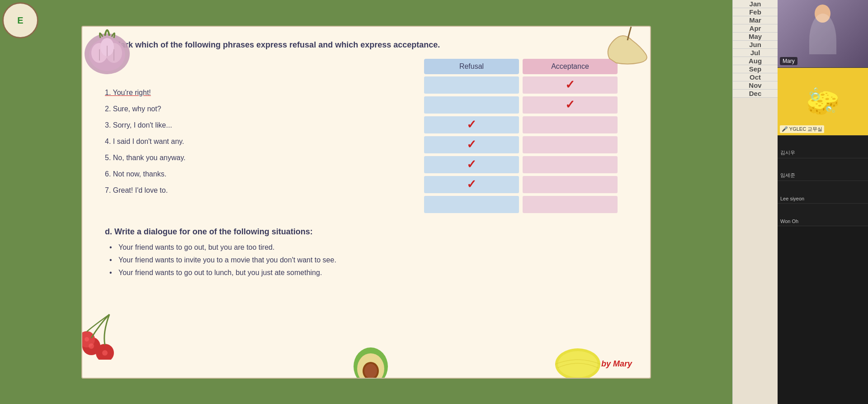  I want to click on participant-slot-임세준: 임세준, so click(823, 170).